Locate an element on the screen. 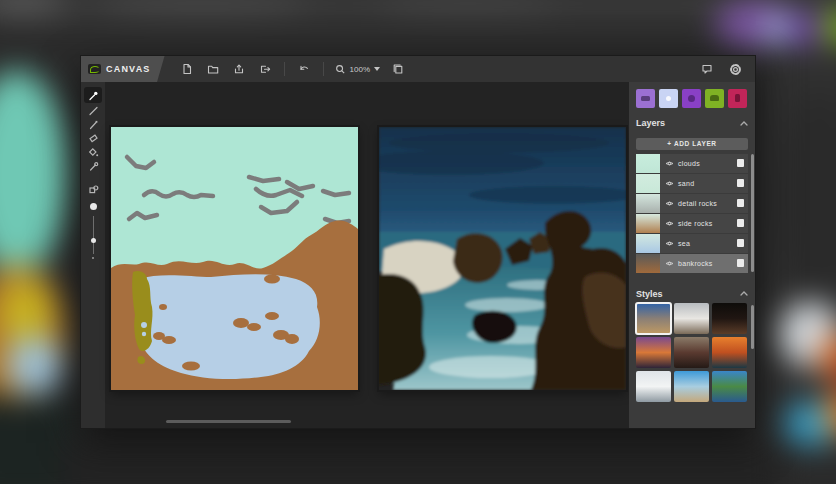  chevron-down-icon is located at coordinates (377, 69).